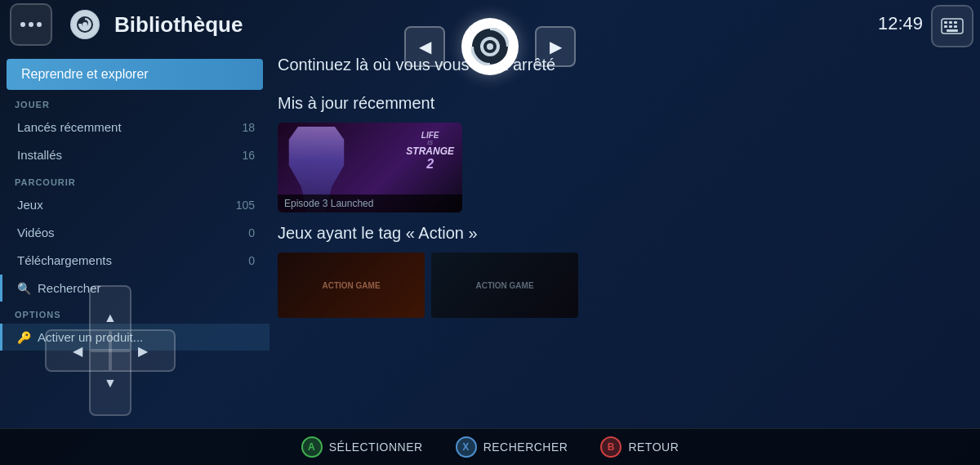 This screenshot has width=980, height=465. Describe the element at coordinates (135, 155) in the screenshot. I see `sidebar-item-installed: Installés 16` at that location.